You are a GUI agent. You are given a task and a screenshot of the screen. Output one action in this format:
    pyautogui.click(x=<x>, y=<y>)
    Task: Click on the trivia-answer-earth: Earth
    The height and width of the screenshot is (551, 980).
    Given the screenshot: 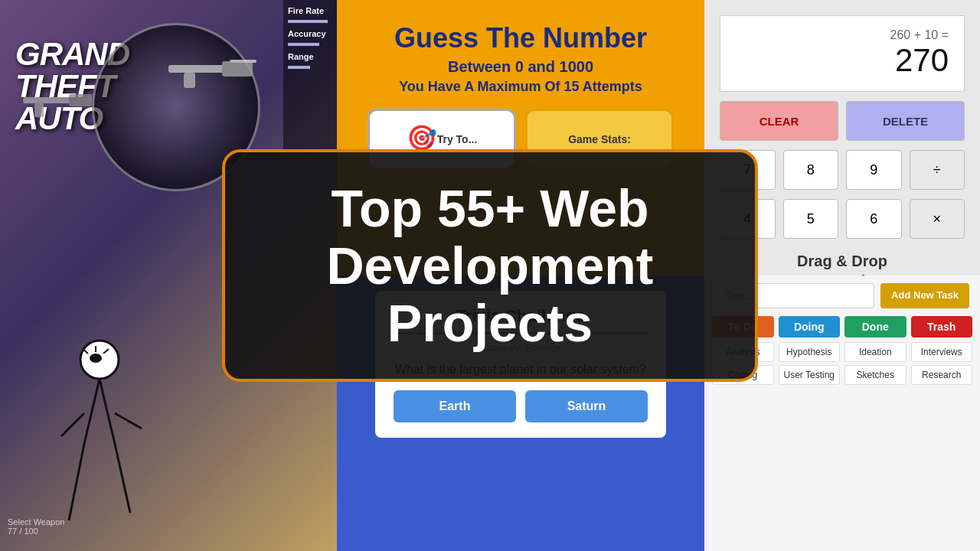 What is the action you would take?
    pyautogui.click(x=455, y=406)
    